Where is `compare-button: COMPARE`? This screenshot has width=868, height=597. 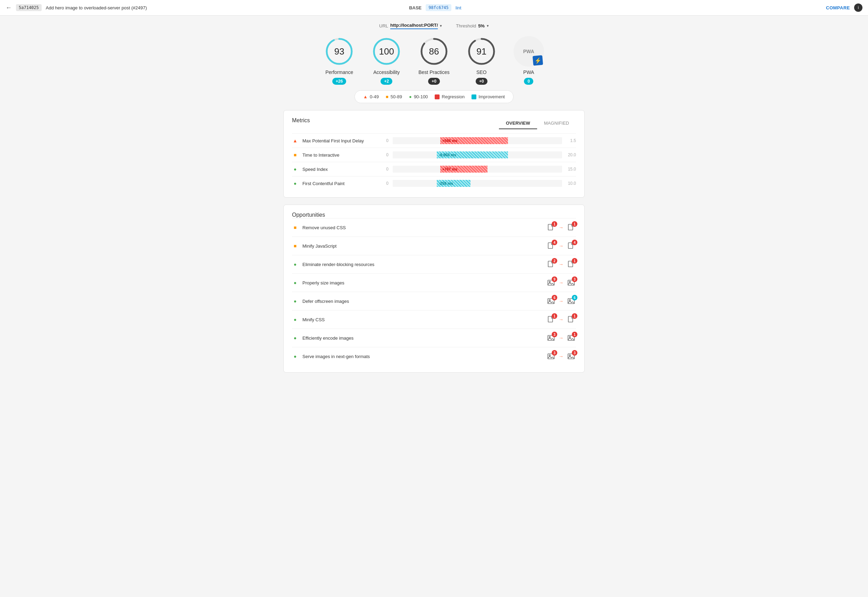 compare-button: COMPARE is located at coordinates (838, 8).